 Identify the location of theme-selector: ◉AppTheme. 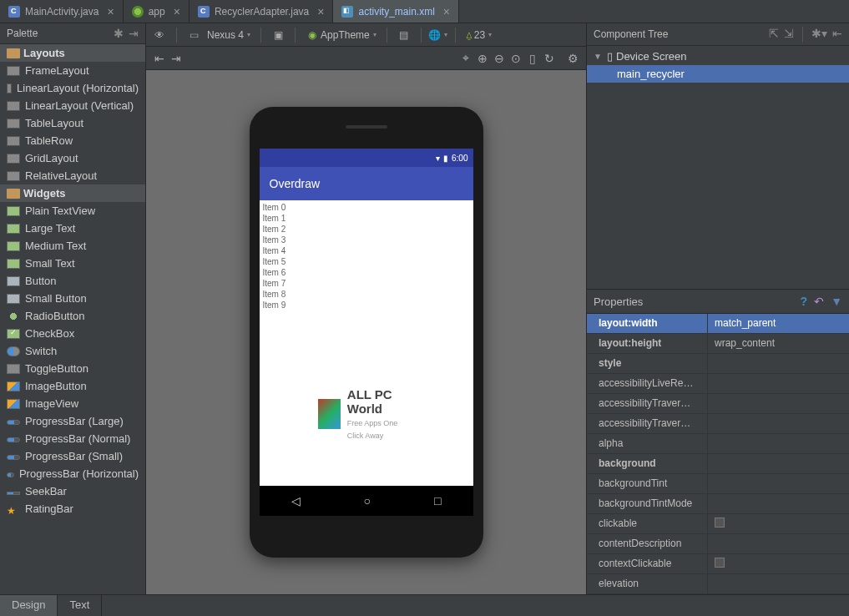
(341, 35).